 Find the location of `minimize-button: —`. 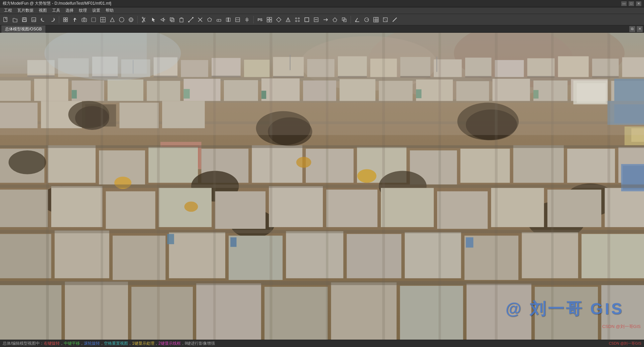

minimize-button: — is located at coordinates (624, 4).